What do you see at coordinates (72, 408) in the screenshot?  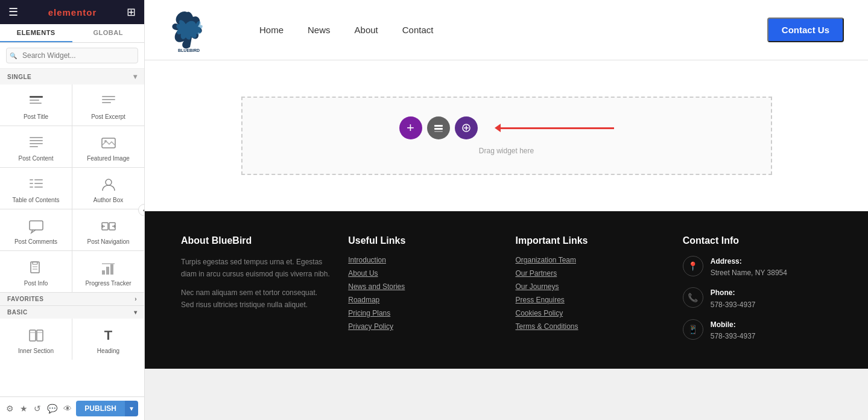 I see `sidebar-footer: ⚙ ★ ↺ 💬 👁 PUBLISH ▾` at bounding box center [72, 408].